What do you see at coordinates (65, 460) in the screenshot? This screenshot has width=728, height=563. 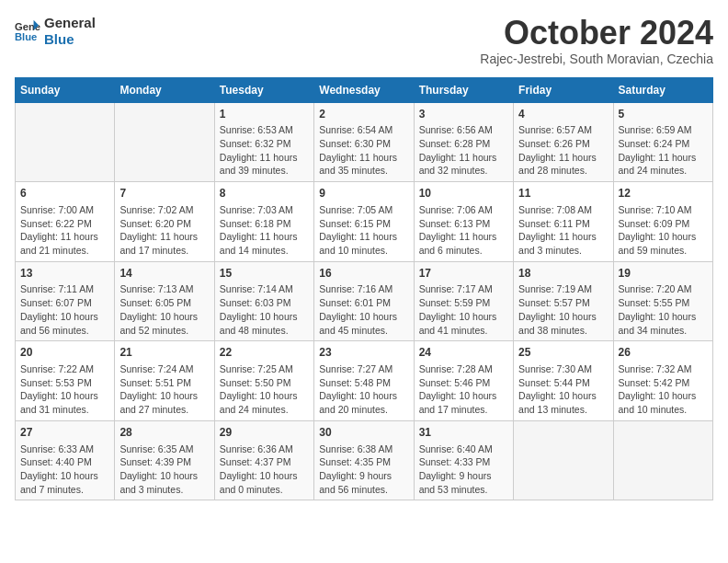 I see `calendar-cell: 27Sunrise: 6:33 AMSunset: 4:40 PMDayligh…` at bounding box center [65, 460].